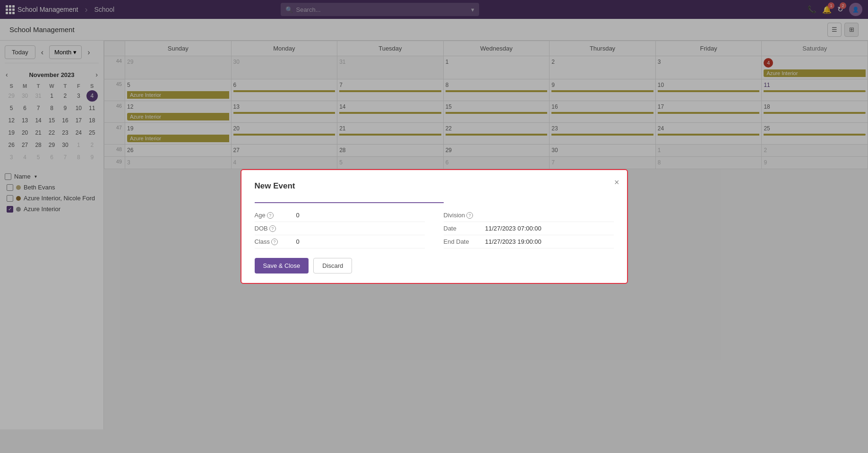  Describe the element at coordinates (340, 229) in the screenshot. I see `fields-left: Age ? 0 DOB ? Class ?` at that location.